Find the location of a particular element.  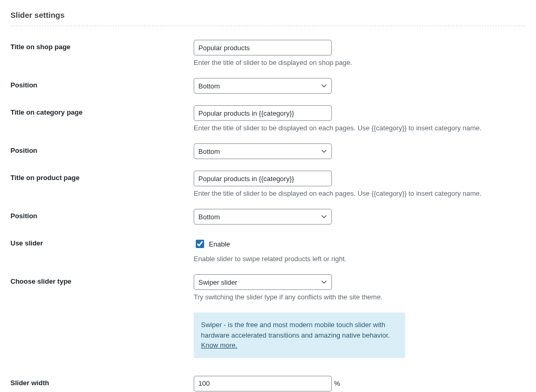

row-slider-type: Choose slider type Swiper slider Try swi… is located at coordinates (268, 288).